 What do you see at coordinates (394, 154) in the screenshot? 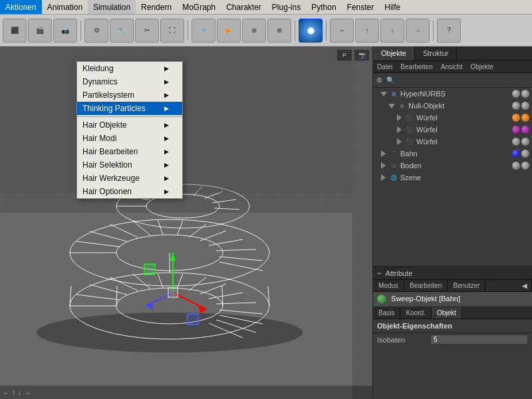
I see `bahn-icon: ⌒` at bounding box center [394, 154].